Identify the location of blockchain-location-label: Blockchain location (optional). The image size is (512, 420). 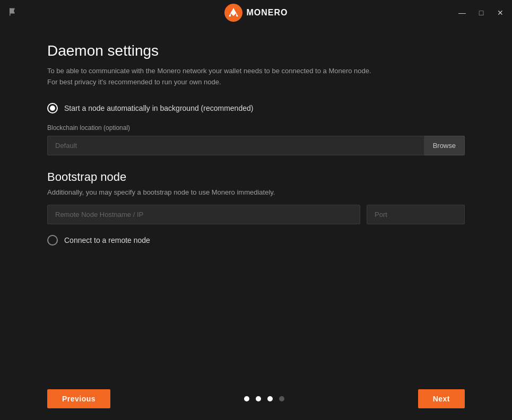
(256, 128).